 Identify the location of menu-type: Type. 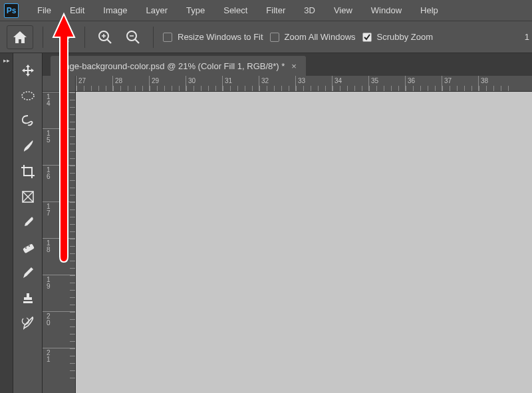
(196, 11).